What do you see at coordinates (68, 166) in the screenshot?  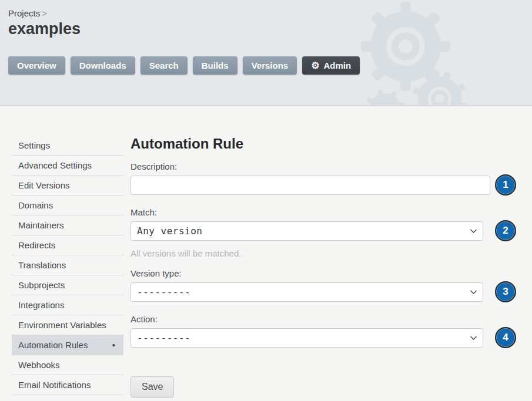 I see `sidebar-item-advanced-settings: Advanced Settings` at bounding box center [68, 166].